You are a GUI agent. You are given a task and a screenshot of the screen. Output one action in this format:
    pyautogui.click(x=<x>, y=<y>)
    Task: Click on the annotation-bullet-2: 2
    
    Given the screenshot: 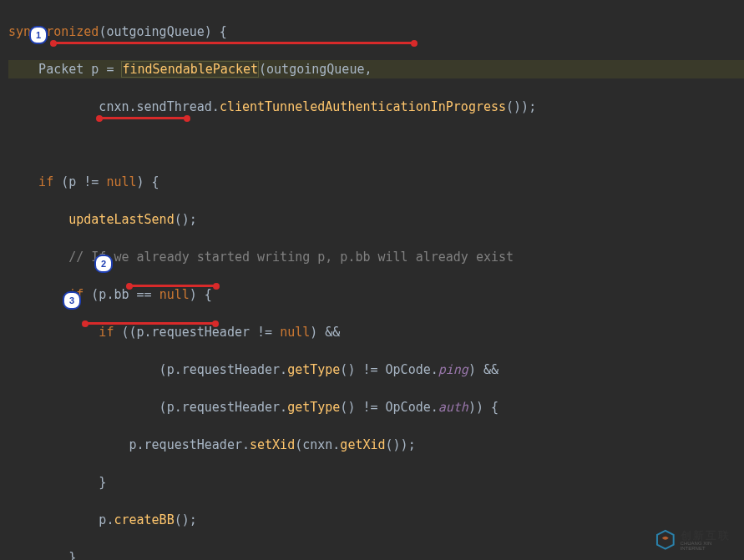 What is the action you would take?
    pyautogui.click(x=104, y=264)
    